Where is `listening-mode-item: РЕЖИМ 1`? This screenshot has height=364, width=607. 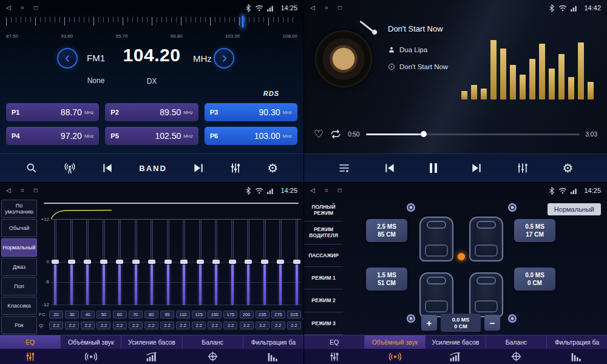
listening-mode-item: РЕЖИМ 1 is located at coordinates (324, 278).